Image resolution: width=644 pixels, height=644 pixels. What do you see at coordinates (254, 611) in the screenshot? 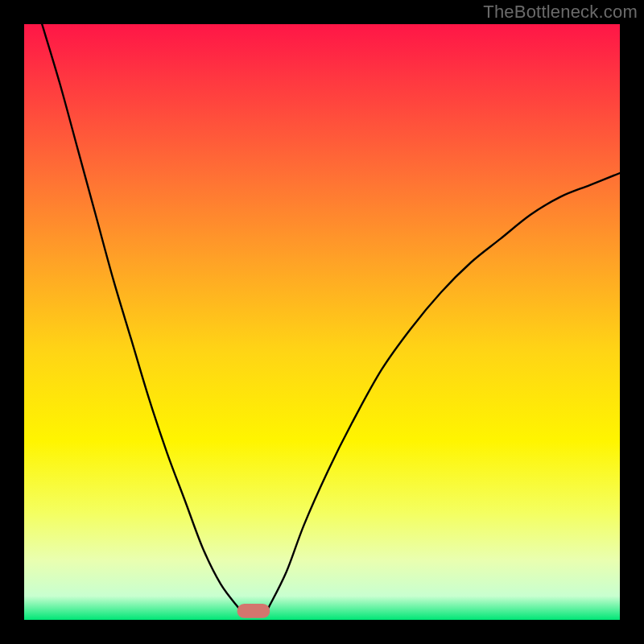
I see `bottleneck-marker` at bounding box center [254, 611].